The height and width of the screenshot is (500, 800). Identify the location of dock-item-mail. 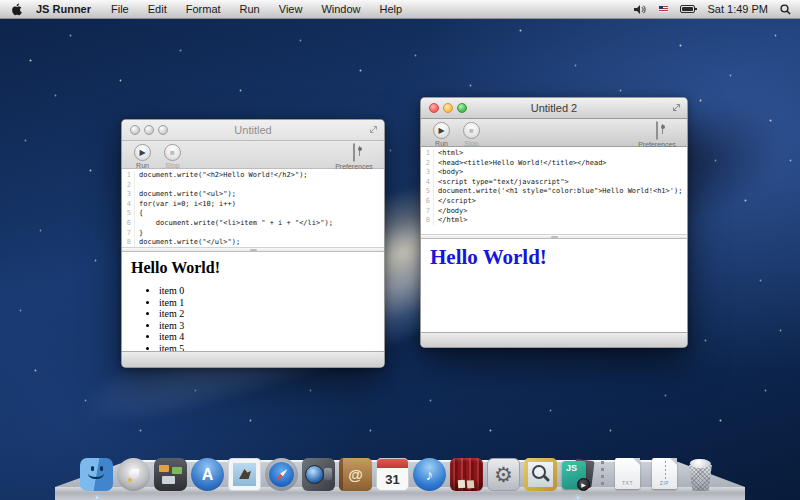
(244, 474).